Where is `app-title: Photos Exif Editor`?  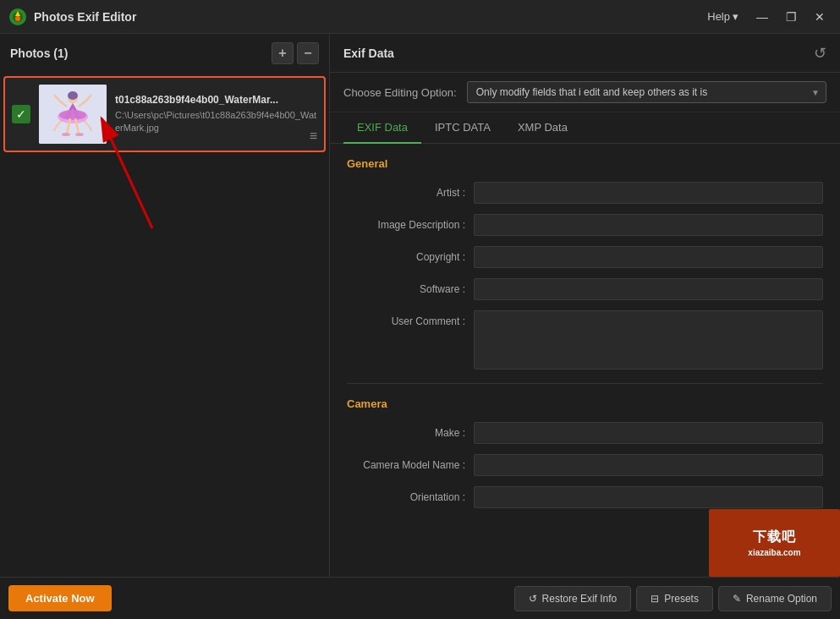
app-title: Photos Exif Editor is located at coordinates (85, 17).